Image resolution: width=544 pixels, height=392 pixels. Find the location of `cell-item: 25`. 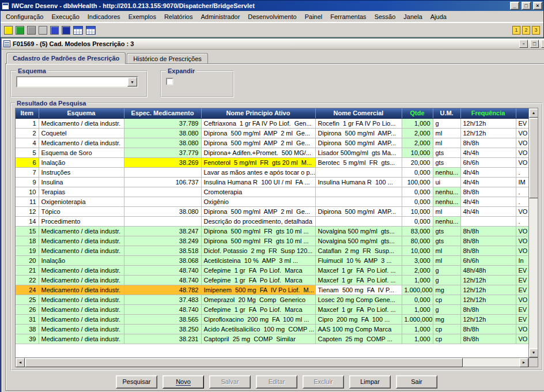

cell-item: 25 is located at coordinates (27, 300).